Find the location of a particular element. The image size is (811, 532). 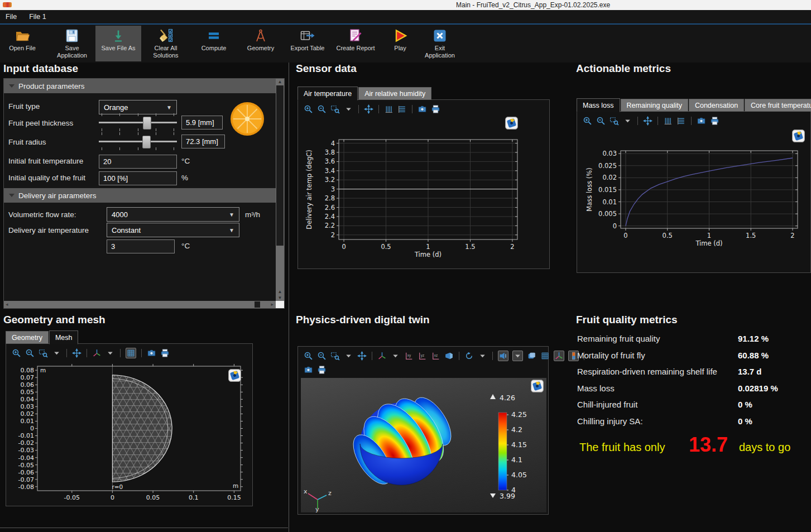

fruit-radius-value: 72.3 [mm] is located at coordinates (203, 142).